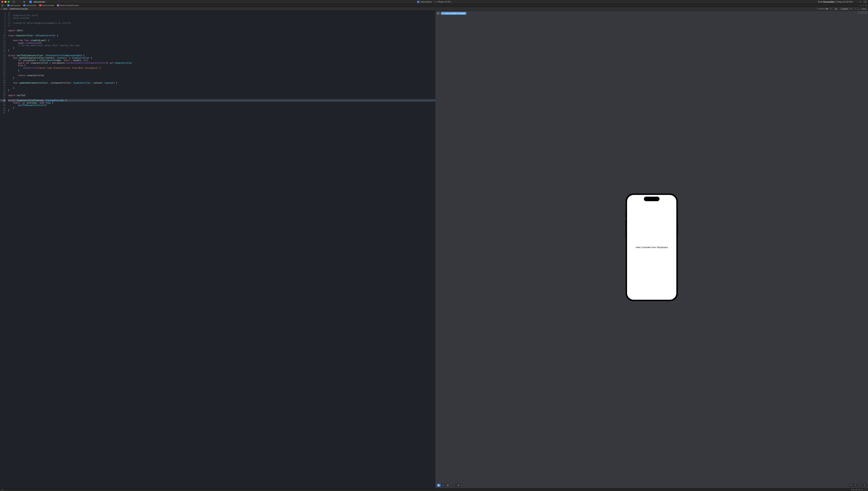 The width and height of the screenshot is (868, 491). Describe the element at coordinates (222, 68) in the screenshot. I see `code-line: fatalError("Cannot load ViewController f…` at that location.